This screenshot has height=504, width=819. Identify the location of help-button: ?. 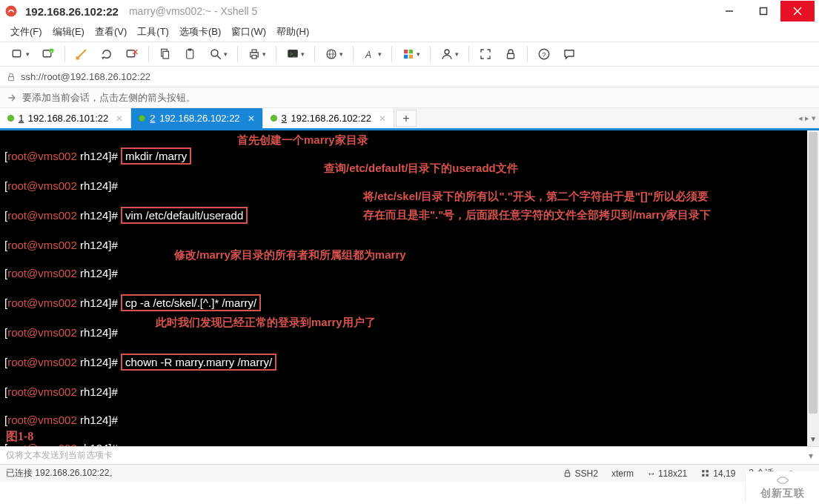
(544, 54).